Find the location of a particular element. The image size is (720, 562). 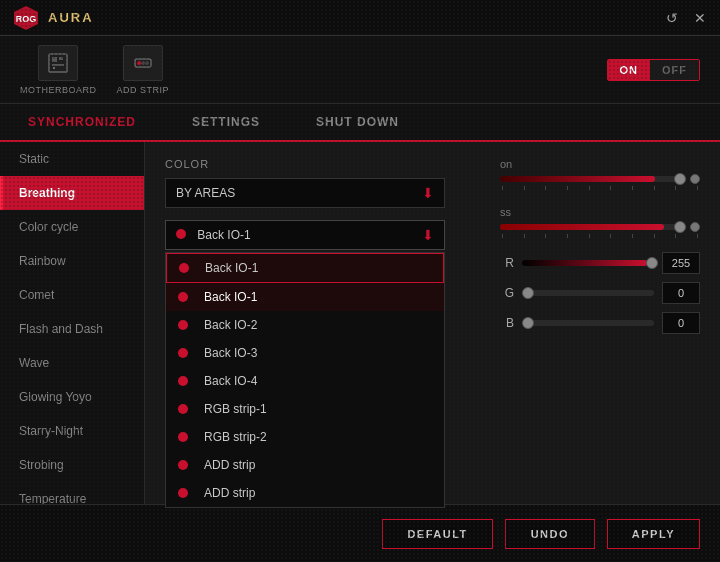

brightness-fill is located at coordinates (578, 179).